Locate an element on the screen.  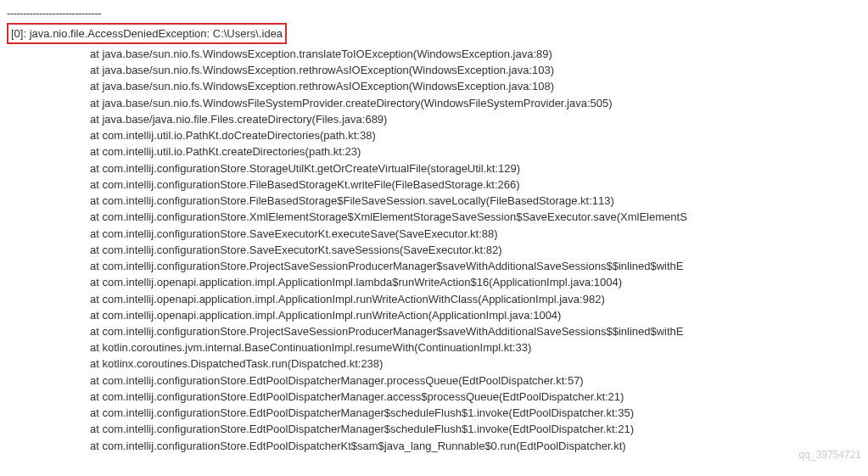
stack-frame: at java.base/sun.nio.fs.WindowsFileSyste… is located at coordinates (434, 104).